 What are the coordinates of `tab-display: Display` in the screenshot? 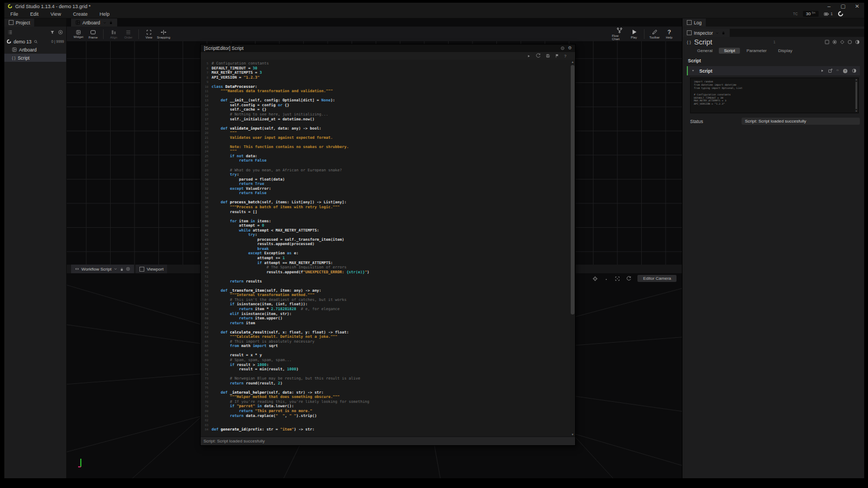 It's located at (785, 51).